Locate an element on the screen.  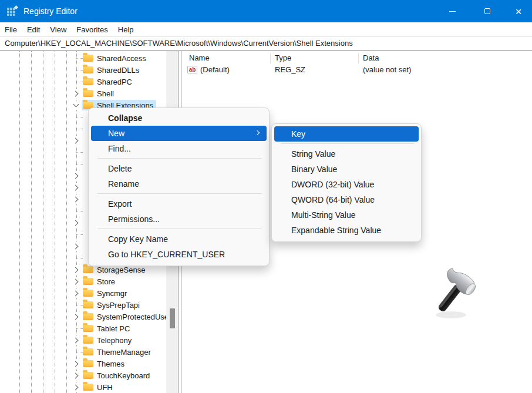
context-menu-item-delete: Delete is located at coordinates (179, 169).